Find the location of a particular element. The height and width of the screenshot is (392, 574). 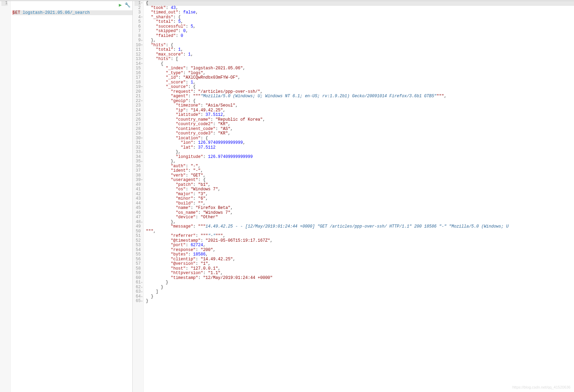

code-line: "@version": "1", is located at coordinates (360, 264).